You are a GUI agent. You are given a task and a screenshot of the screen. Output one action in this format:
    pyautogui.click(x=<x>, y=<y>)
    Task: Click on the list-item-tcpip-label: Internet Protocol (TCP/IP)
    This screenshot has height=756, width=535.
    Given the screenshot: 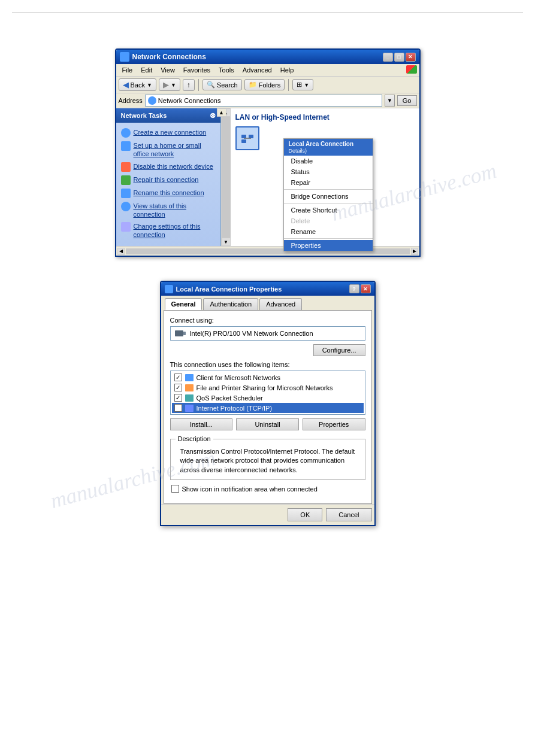 What is the action you would take?
    pyautogui.click(x=235, y=408)
    